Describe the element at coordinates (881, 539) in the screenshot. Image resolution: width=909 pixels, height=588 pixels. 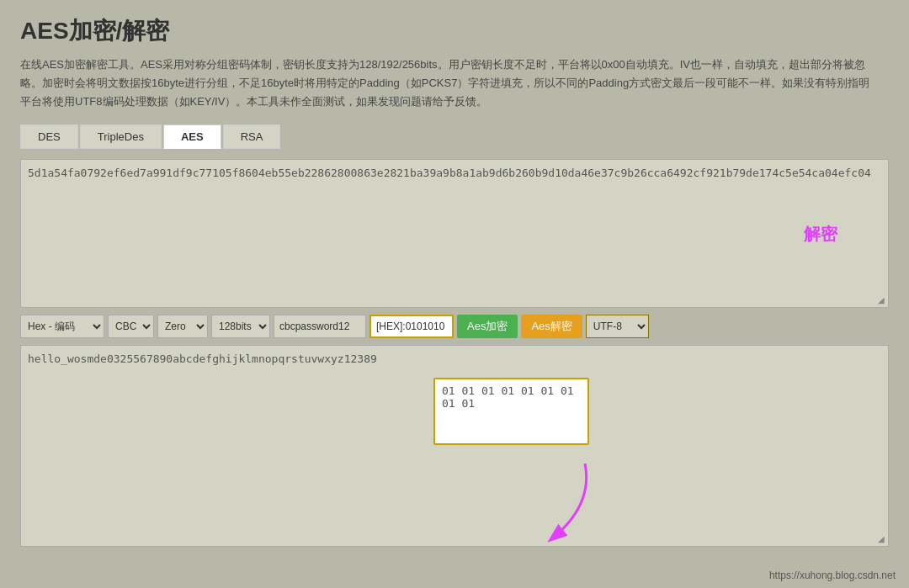
I see `output-resize-handle: ◢` at that location.